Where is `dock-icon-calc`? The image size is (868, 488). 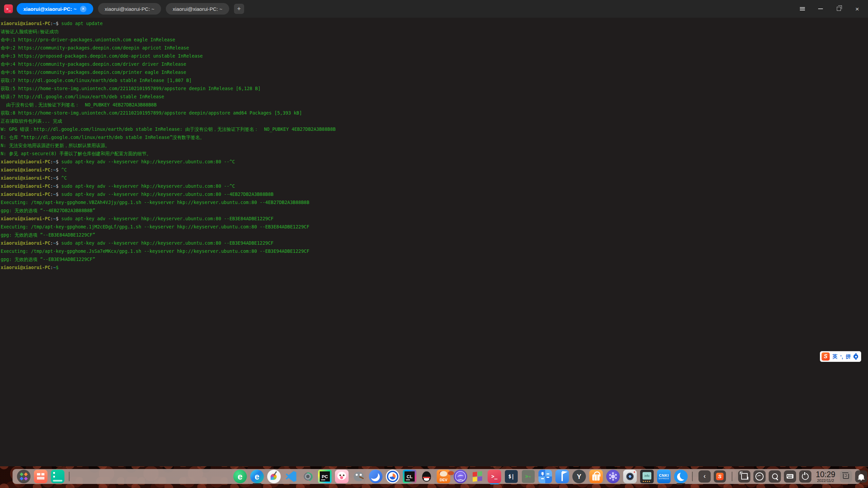 dock-icon-calc is located at coordinates (545, 476).